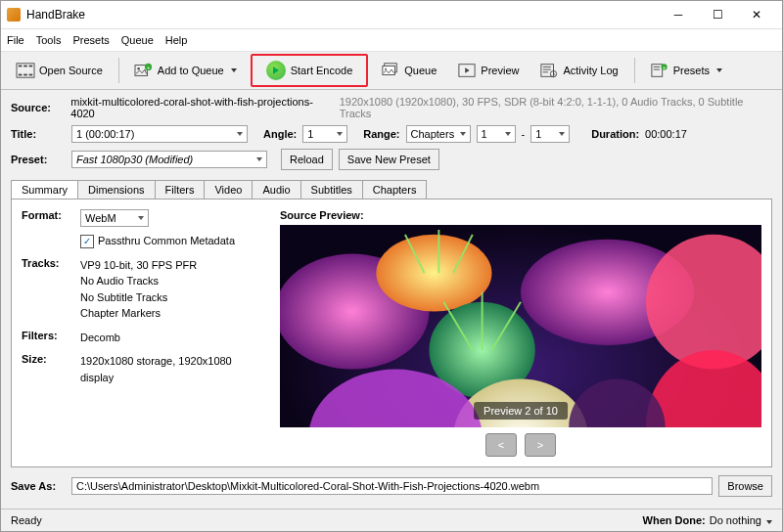 The height and width of the screenshot is (532, 783). I want to click on menu-help: Help, so click(176, 40).